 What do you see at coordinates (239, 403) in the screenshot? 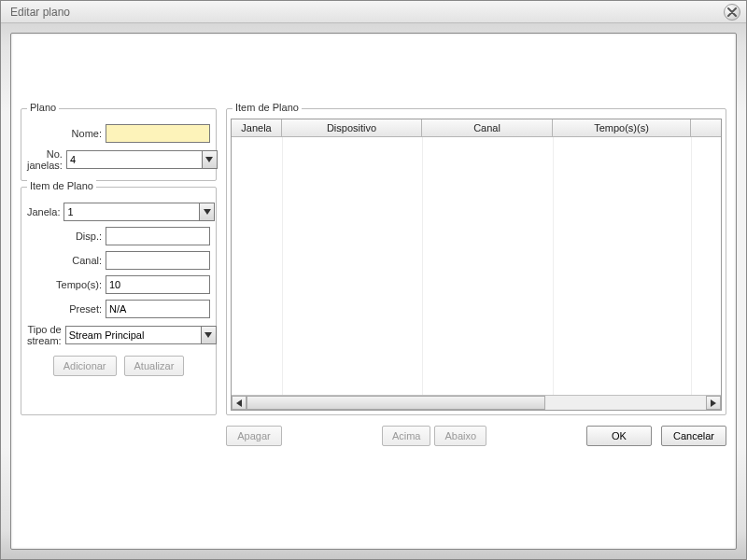
I see `scroll-left-button` at bounding box center [239, 403].